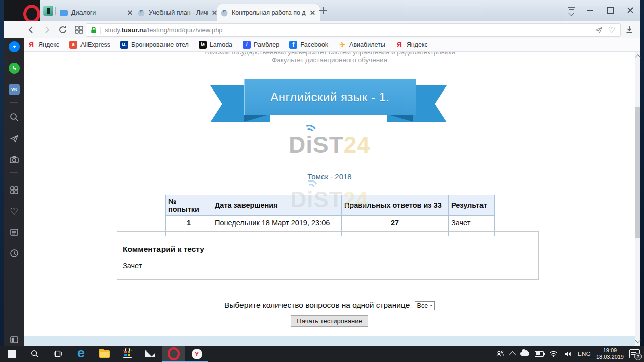 This screenshot has width=644, height=362. Describe the element at coordinates (97, 13) in the screenshot. I see `tab-dialogi: Диалоги` at that location.